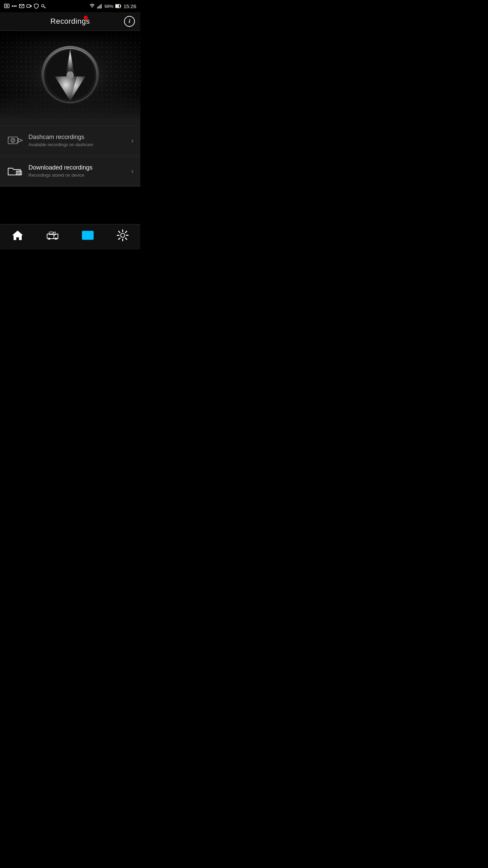 Image resolution: width=488 pixels, height=868 pixels. I want to click on status-time: 15:26, so click(130, 6).